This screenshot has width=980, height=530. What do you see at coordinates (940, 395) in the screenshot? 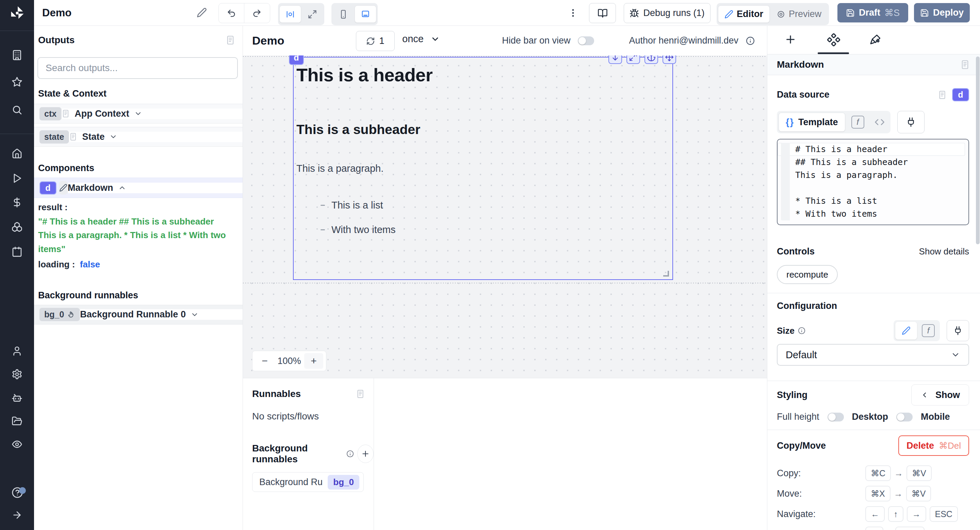
I see `styling-show-button: Show` at bounding box center [940, 395].